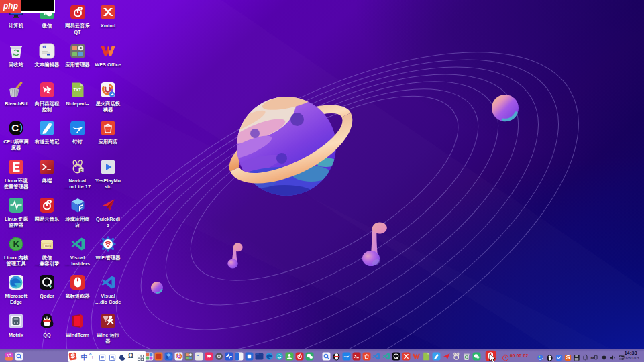 Image resolution: width=644 pixels, height=362 pixels. I want to click on svg-text: K, so click(17, 244).